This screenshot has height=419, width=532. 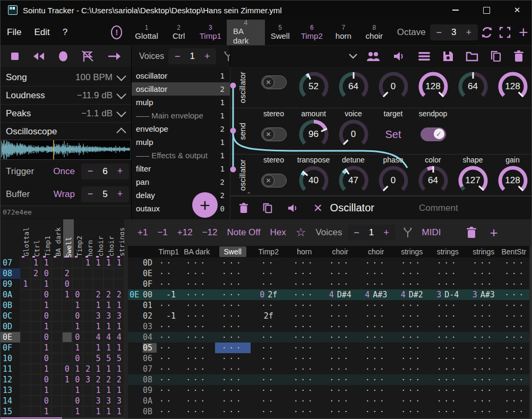 What do you see at coordinates (147, 32) in the screenshot?
I see `instrument-tab-glottal: 1Glottal` at bounding box center [147, 32].